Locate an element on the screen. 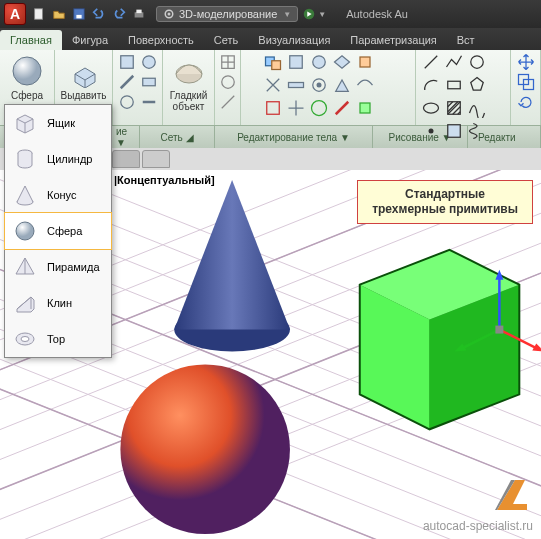  polygon-icon is located at coordinates (477, 85).